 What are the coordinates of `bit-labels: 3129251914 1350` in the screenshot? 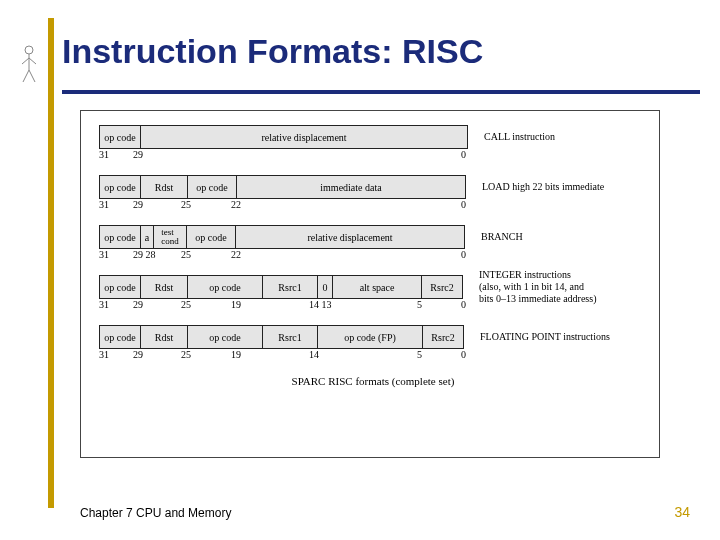 It's located at (373, 306).